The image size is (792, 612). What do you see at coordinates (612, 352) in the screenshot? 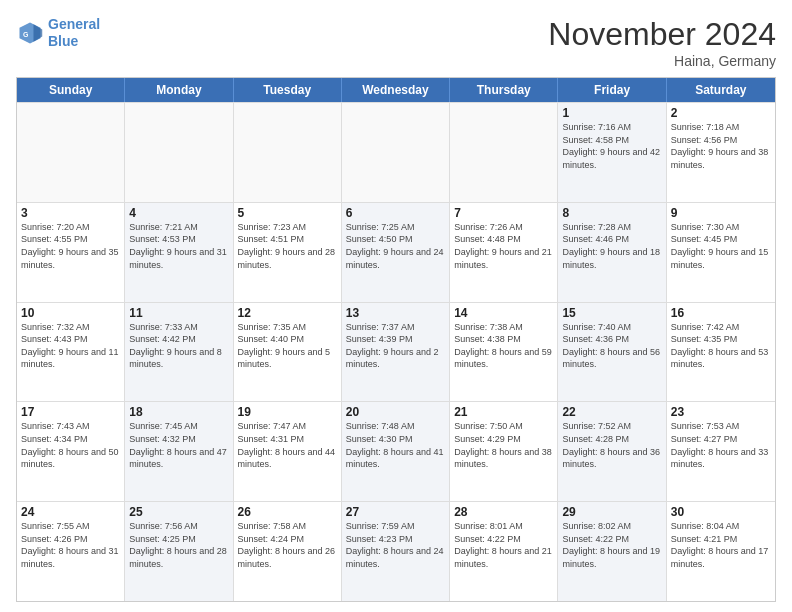
I see `cal-cell-3-6: 15Sunrise: 7:40 AM Sunset: 4:36 PM Dayli…` at bounding box center [612, 352].